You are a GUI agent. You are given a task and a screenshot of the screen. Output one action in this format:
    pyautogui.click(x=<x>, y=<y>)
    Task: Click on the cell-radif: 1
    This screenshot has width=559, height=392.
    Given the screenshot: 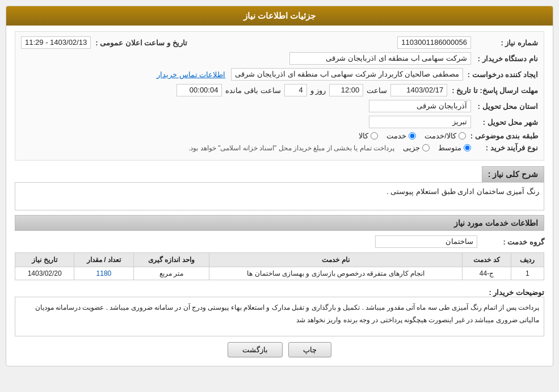 What is the action you would take?
    pyautogui.click(x=527, y=273)
    